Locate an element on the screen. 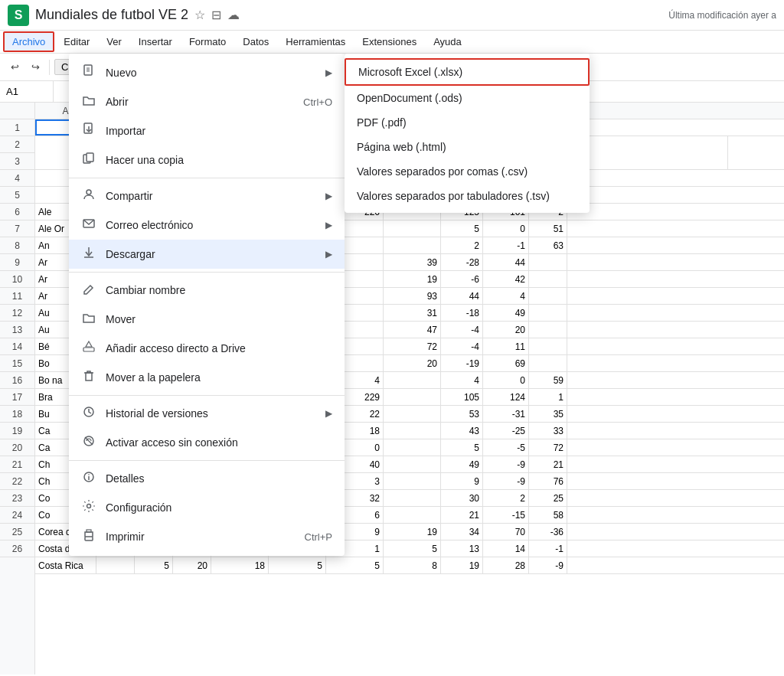  cell-h10: 93 is located at coordinates (412, 296).